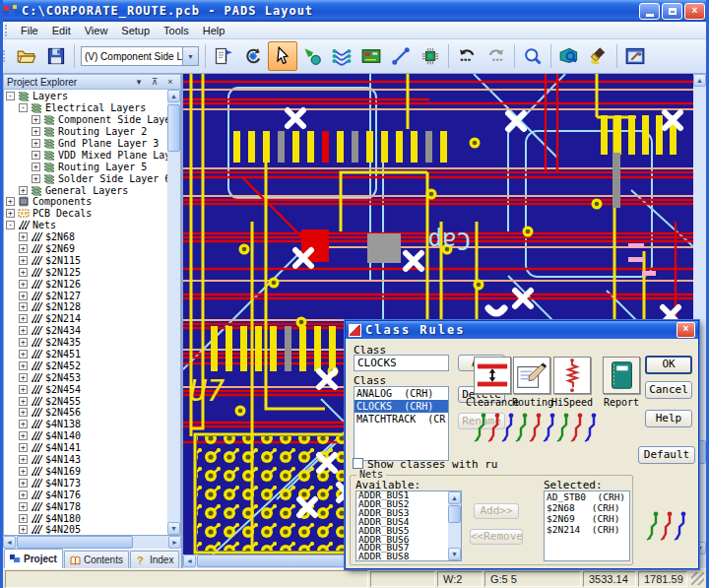 This screenshot has width=709, height=588. What do you see at coordinates (402, 362) in the screenshot?
I see `class-input: CLOCKS` at bounding box center [402, 362].